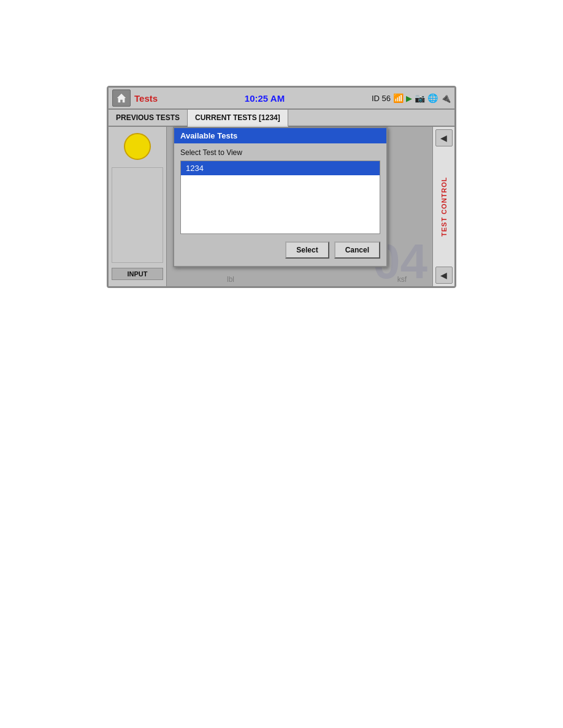  I want to click on camera-icon: 📷, so click(419, 98).